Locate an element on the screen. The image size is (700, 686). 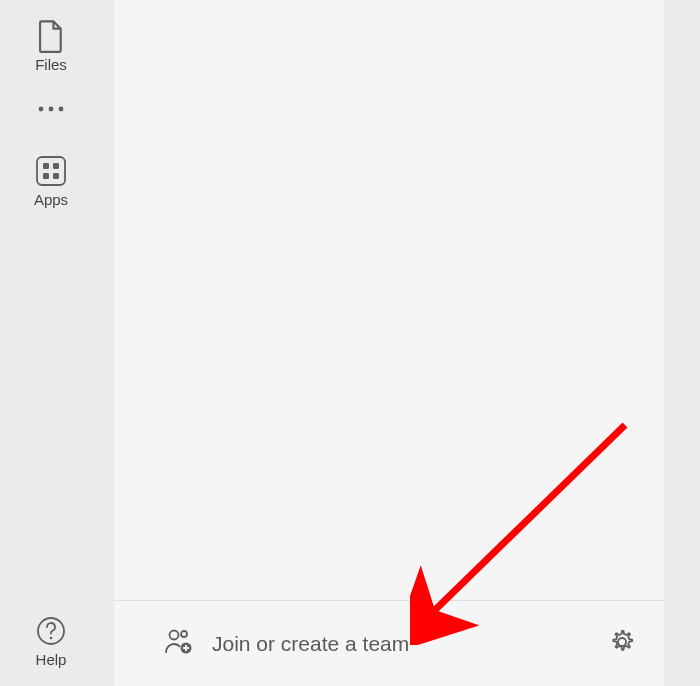
sidebar-item-apps: Apps is located at coordinates (51, 180).